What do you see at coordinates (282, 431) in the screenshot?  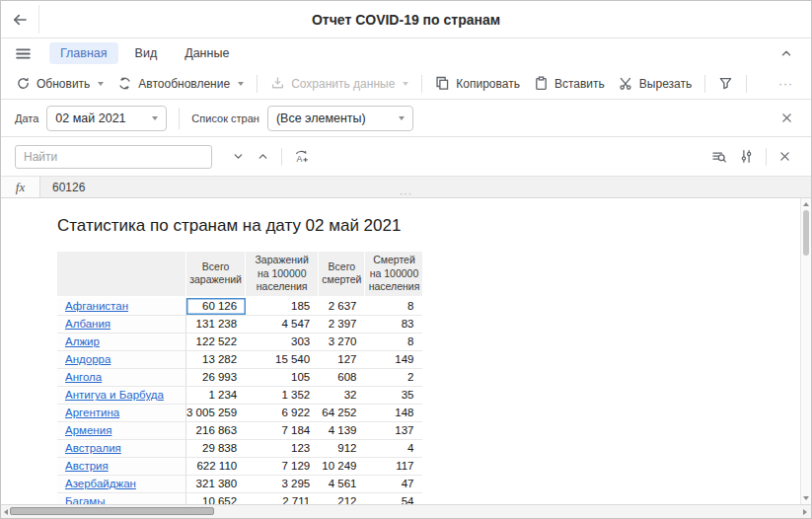 I see `value-cell: 7 184` at bounding box center [282, 431].